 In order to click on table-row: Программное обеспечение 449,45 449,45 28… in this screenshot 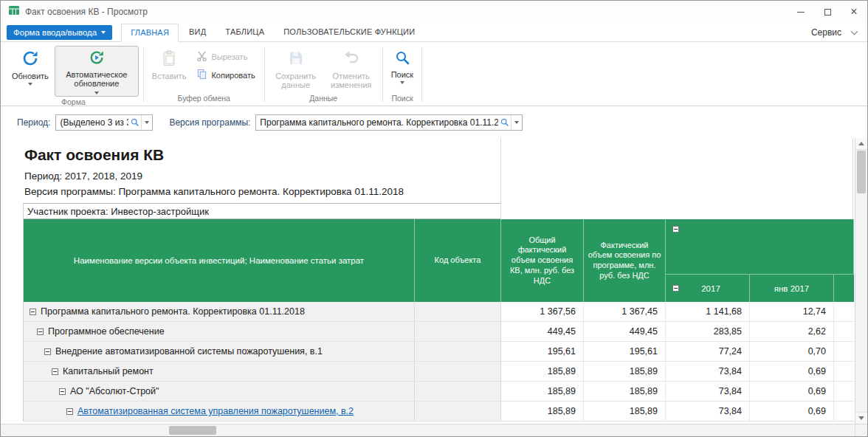, I will do `click(438, 332)`.